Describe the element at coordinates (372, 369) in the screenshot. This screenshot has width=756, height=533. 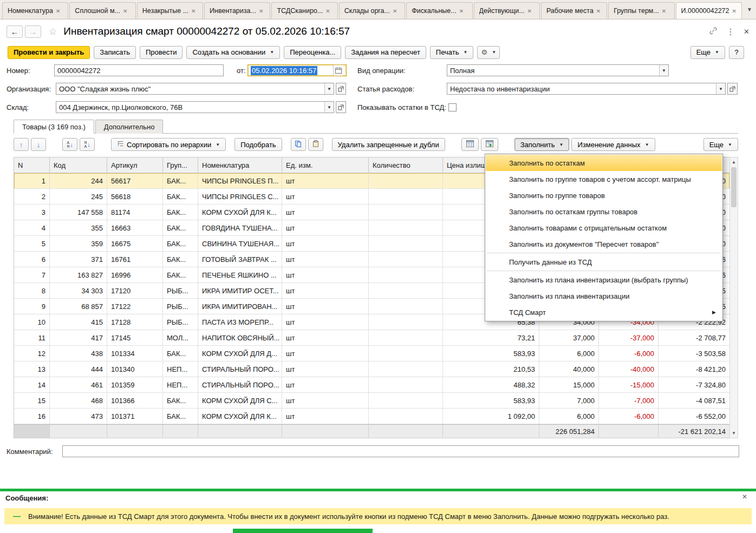
I see `table-row: 13444101340НЕП...СТИРАЛЬНЫЙ ПОРО...шт210…` at that location.